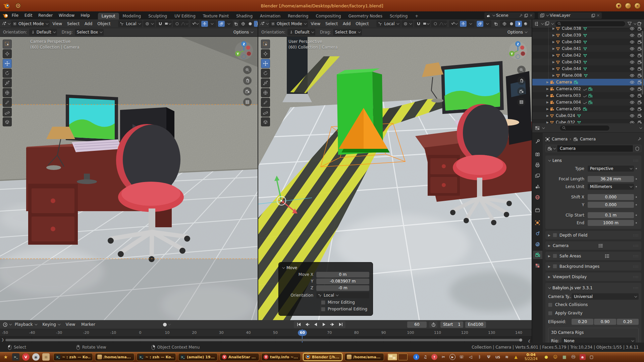 The width and height of the screenshot is (644, 362). I want to click on timeline-expand-arrow: ❯, so click(3, 340).